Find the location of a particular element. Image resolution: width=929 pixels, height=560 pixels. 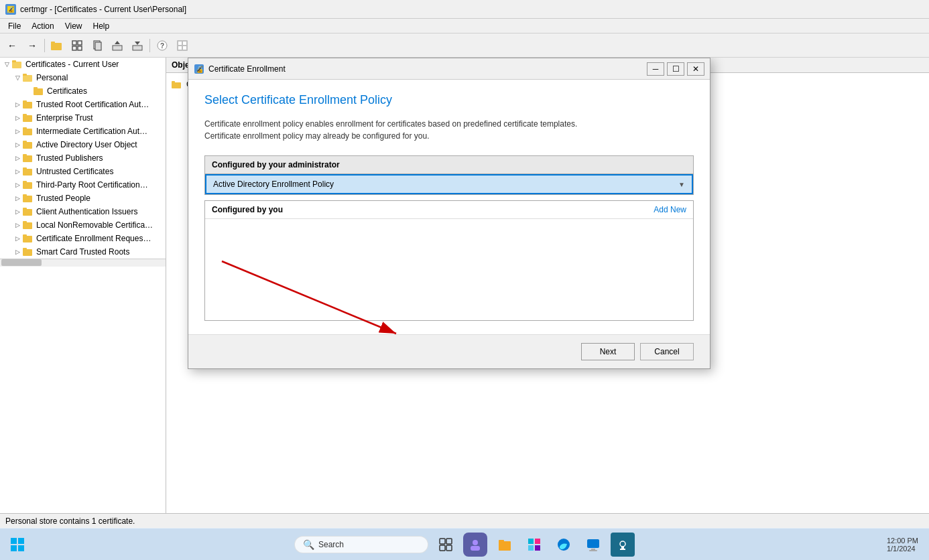

cert-enrollment-expander: ▷ is located at coordinates (17, 238).